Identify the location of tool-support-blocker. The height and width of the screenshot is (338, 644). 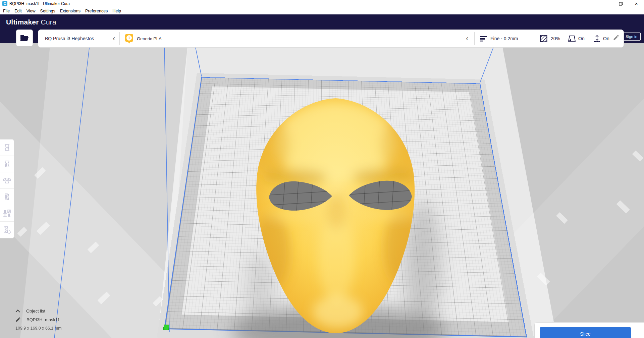
(7, 230).